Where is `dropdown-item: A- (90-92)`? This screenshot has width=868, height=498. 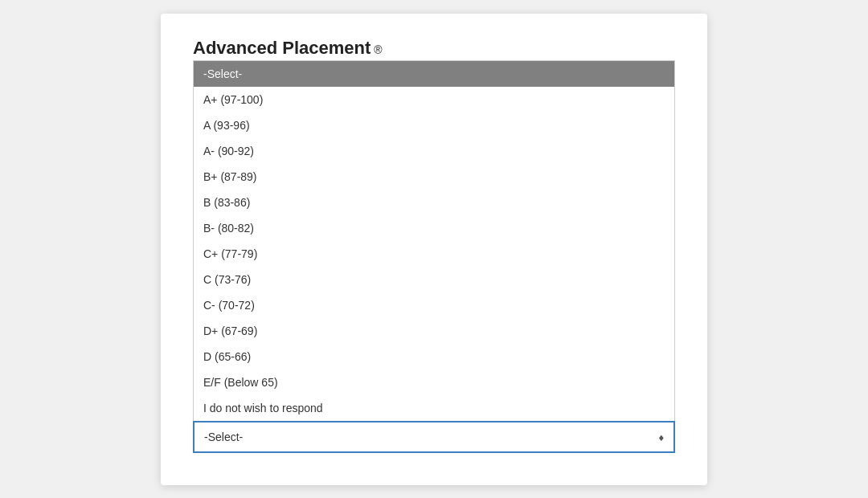 dropdown-item: A- (90-92) is located at coordinates (434, 151).